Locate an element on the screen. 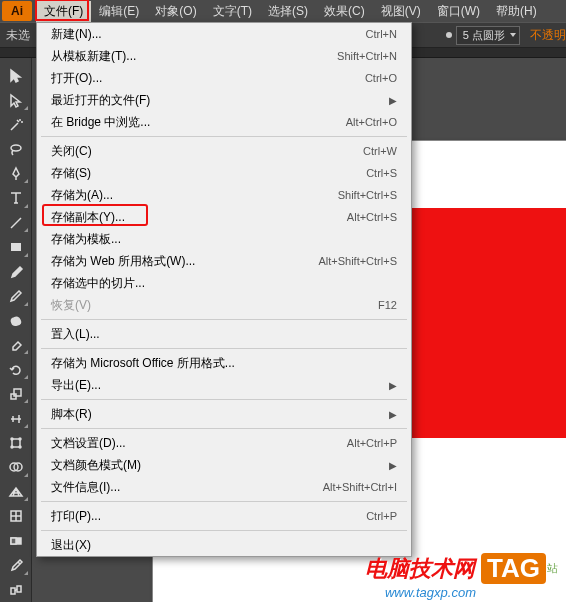 The image size is (566, 602). menu-item-save-slices: 存储选中的切片... is located at coordinates (224, 283).